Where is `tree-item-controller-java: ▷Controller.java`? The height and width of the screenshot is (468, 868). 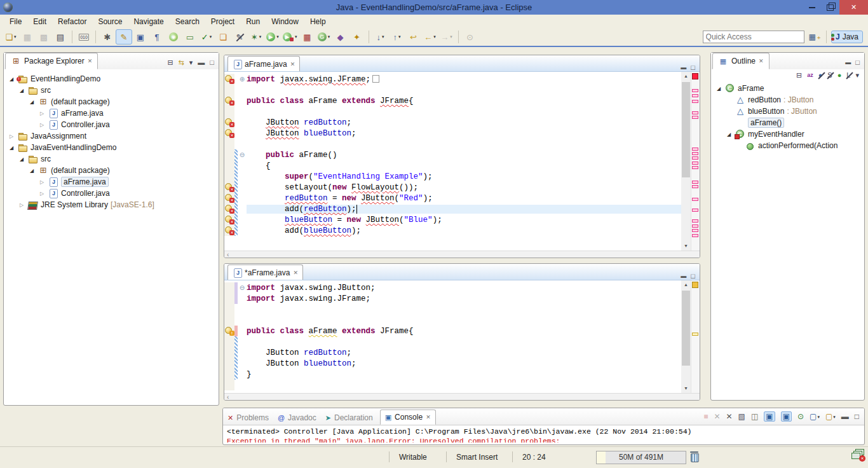 tree-item-controller-java: ▷Controller.java is located at coordinates (111, 193).